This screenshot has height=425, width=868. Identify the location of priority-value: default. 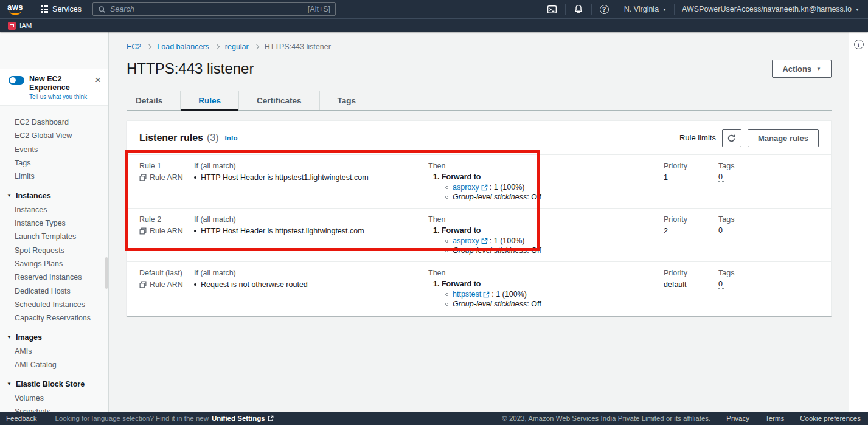
(691, 285).